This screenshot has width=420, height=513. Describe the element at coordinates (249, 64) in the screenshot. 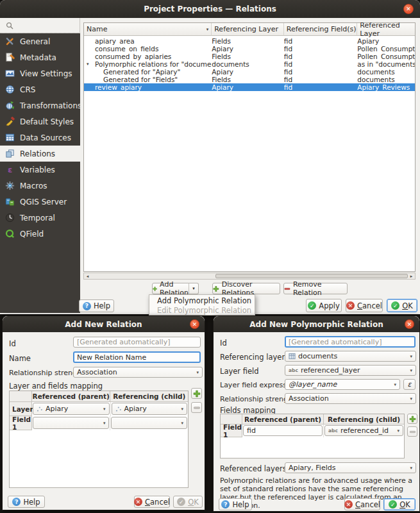

I see `table-row-polymorphic-group: ▾ Polymorphic relations for "documents" …` at that location.